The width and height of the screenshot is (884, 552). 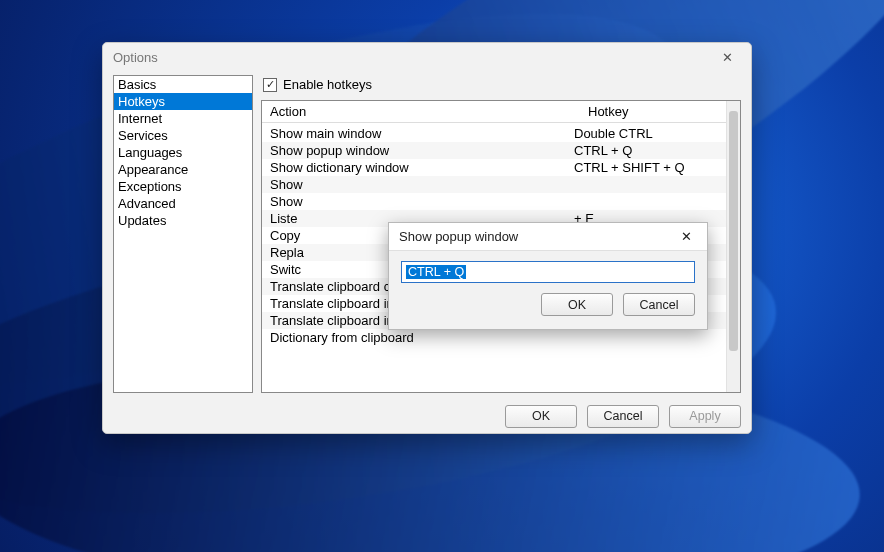 I want to click on header-action: Action, so click(x=421, y=112).